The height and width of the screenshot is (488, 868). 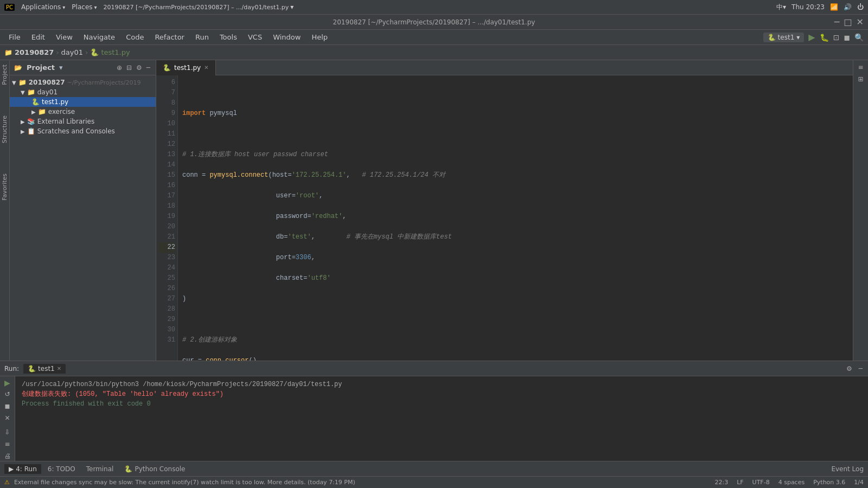 What do you see at coordinates (202, 37) in the screenshot?
I see `menu-run: Run` at bounding box center [202, 37].